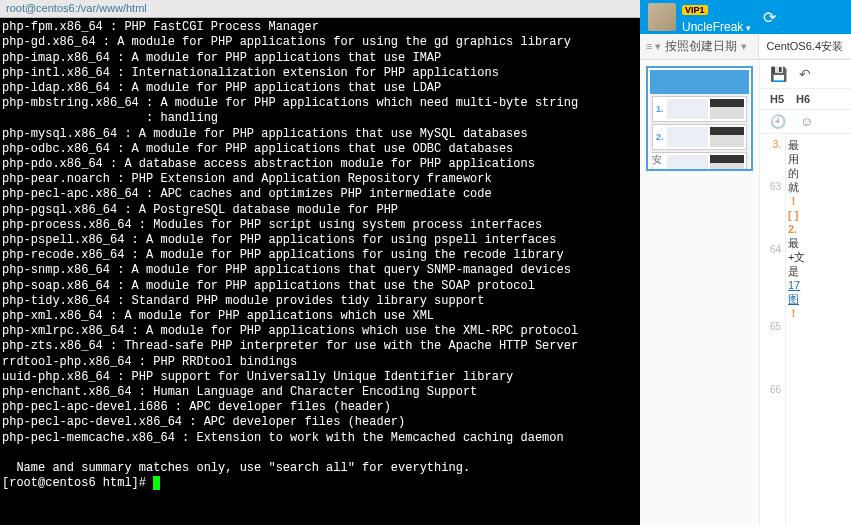 This screenshot has width=851, height=525. Describe the element at coordinates (806, 330) in the screenshot. I see `editor-body: 3. 63 64 65 66 最 用 的 就 ！ [ ] 2. 最 +文 是` at that location.